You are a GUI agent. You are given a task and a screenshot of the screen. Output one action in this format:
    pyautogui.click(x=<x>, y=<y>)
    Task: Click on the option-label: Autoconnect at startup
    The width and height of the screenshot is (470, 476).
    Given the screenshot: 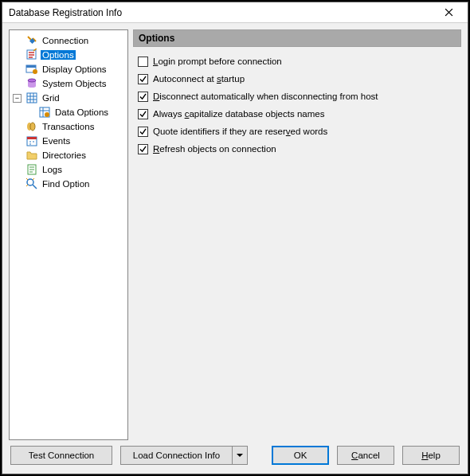 What is the action you would take?
    pyautogui.click(x=199, y=79)
    